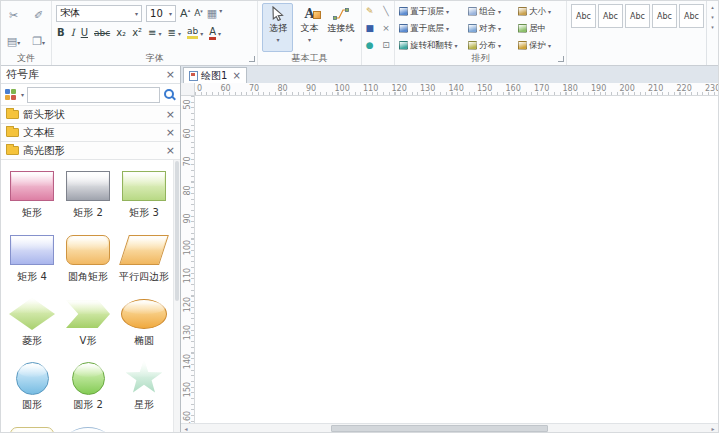  What do you see at coordinates (12, 95) in the screenshot?
I see `library-picker-icon` at bounding box center [12, 95].